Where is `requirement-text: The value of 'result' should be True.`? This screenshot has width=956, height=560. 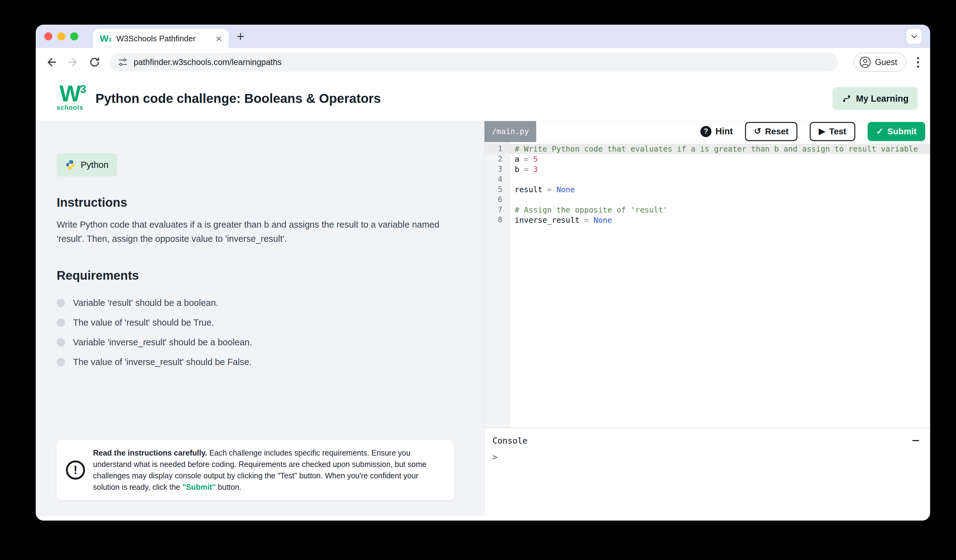 requirement-text: The value of 'result' should be True. is located at coordinates (143, 322).